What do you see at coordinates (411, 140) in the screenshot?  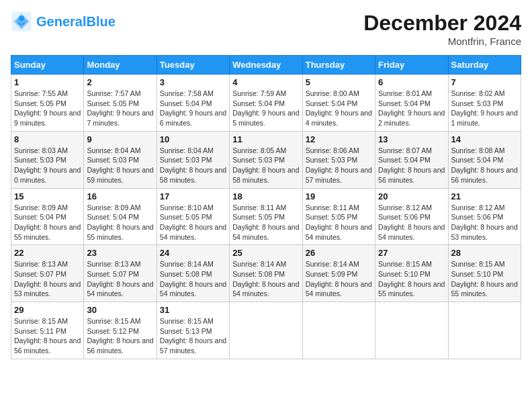 I see `day-number: 13` at bounding box center [411, 140].